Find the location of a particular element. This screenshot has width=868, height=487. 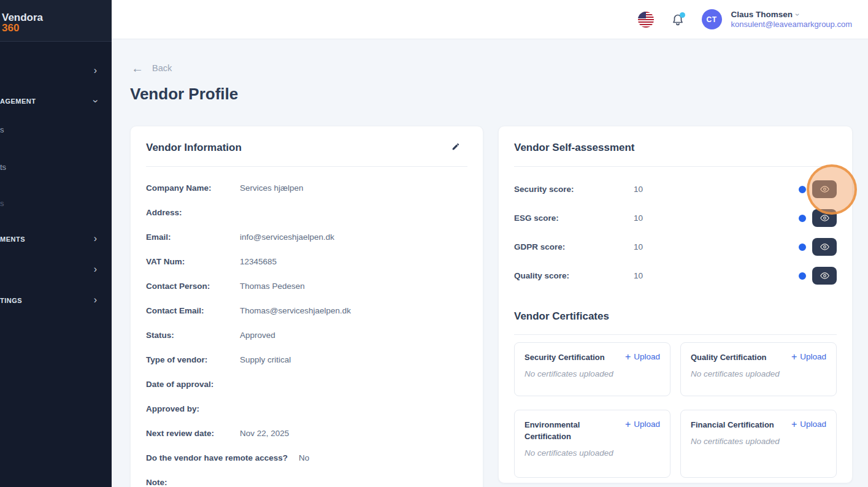

upload-financial-cert-button: + Upload is located at coordinates (808, 424).